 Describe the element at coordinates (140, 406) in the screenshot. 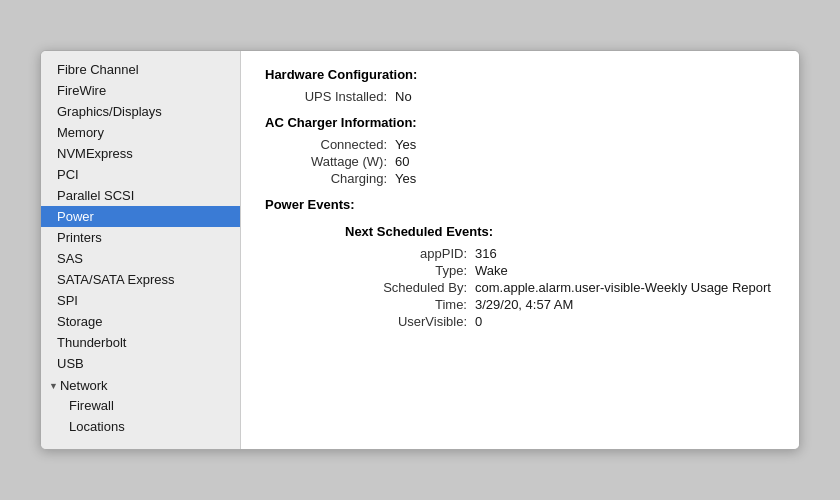

I see `sidebar-item-firewall: Firewall` at that location.